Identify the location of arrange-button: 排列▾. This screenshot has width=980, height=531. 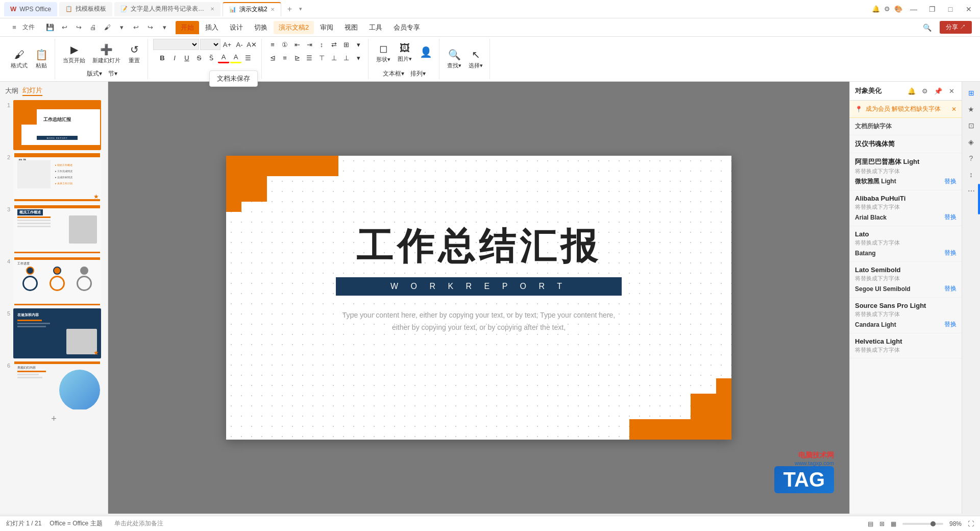
(418, 74).